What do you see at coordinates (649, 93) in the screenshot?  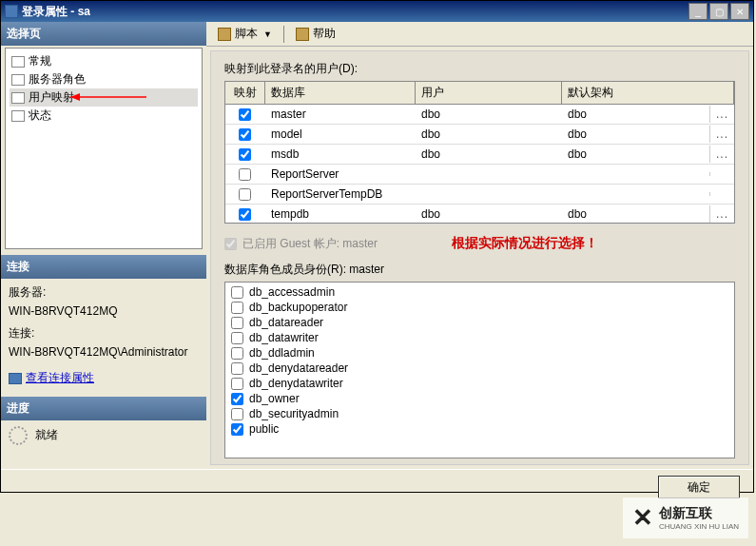 I see `col-schema-header: 默认架构` at bounding box center [649, 93].